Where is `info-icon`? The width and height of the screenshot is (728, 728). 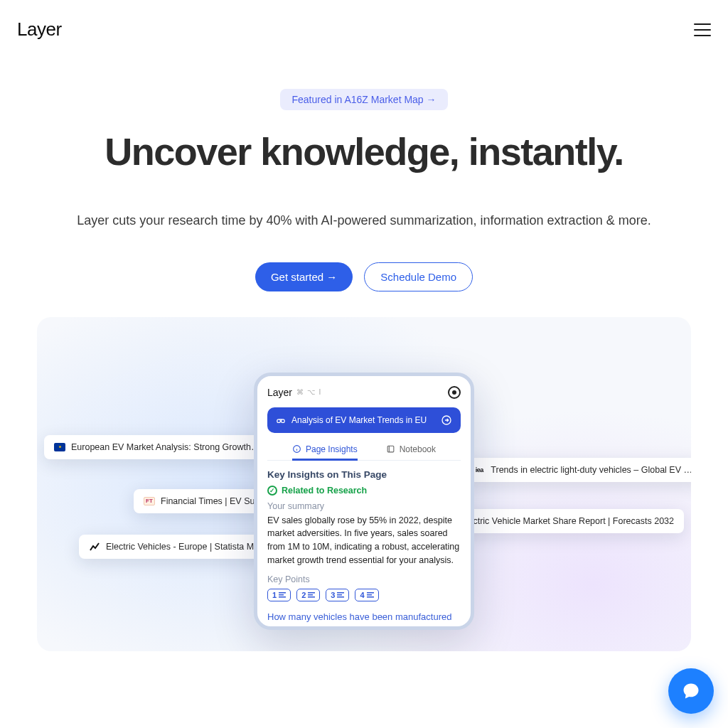 info-icon is located at coordinates (297, 449).